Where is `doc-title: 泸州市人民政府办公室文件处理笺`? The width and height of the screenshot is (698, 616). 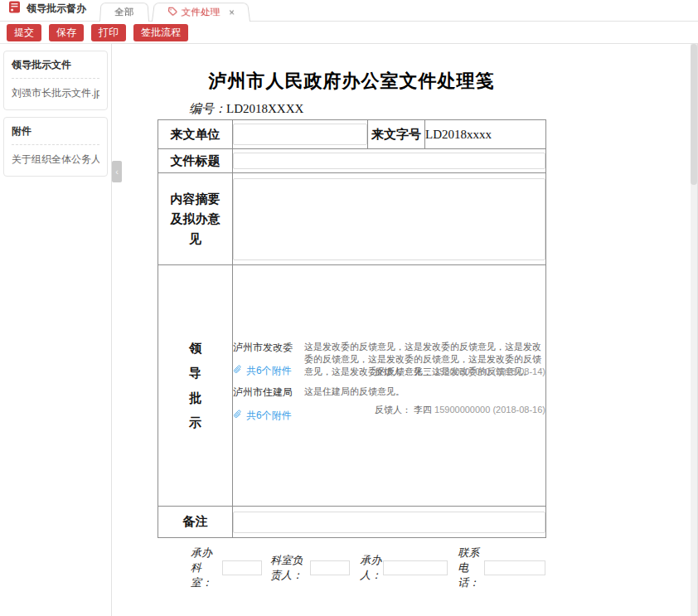 doc-title: 泸州市人民政府办公室文件处理笺 is located at coordinates (351, 81).